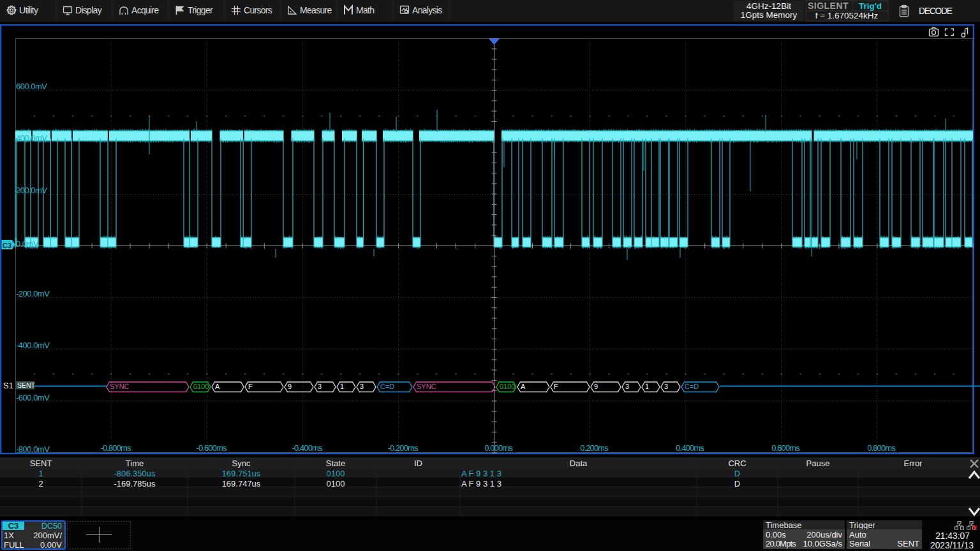 This screenshot has width=980, height=551. Describe the element at coordinates (823, 543) in the screenshot. I see `svg-text: 10.0GSa/s` at that location.